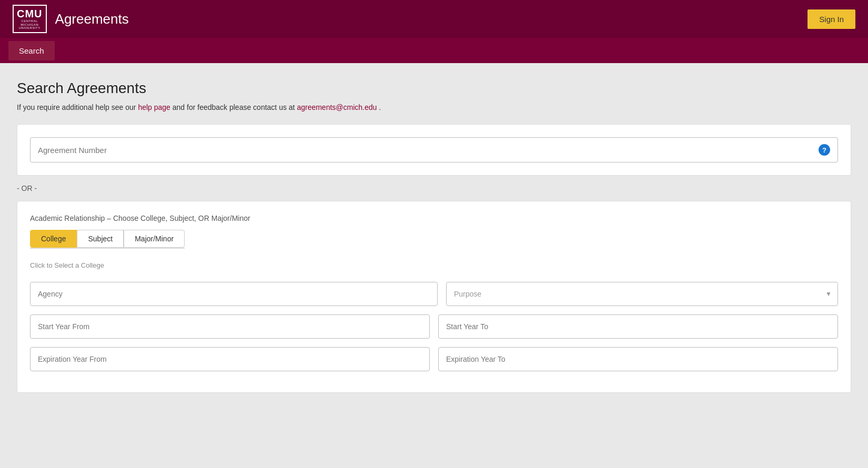  What do you see at coordinates (230, 327) in the screenshot?
I see `start-year-from-input` at bounding box center [230, 327].